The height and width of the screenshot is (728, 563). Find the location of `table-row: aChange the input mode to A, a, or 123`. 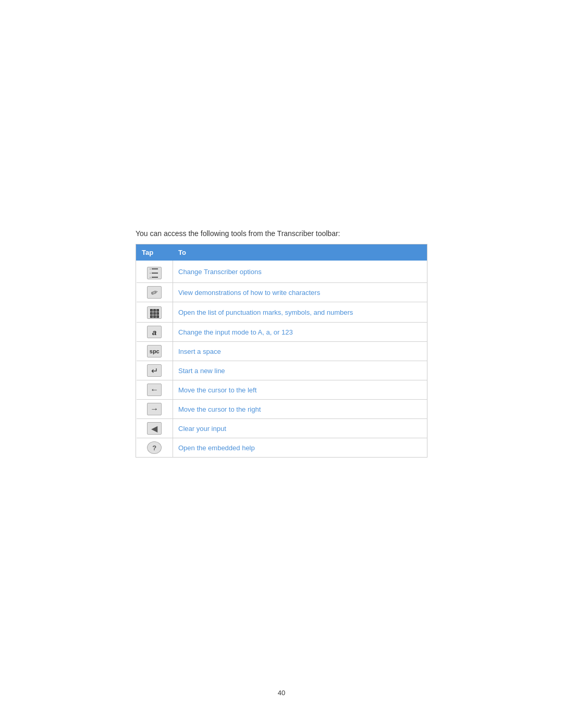

table-row: aChange the input mode to A, a, or 123 is located at coordinates (282, 332).